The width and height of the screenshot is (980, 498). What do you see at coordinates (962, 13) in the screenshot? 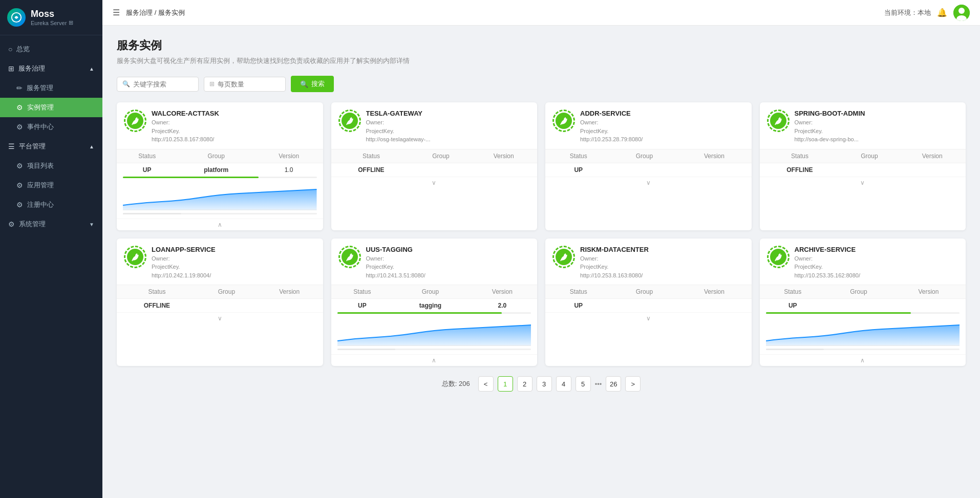
I see `avatar` at bounding box center [962, 13].